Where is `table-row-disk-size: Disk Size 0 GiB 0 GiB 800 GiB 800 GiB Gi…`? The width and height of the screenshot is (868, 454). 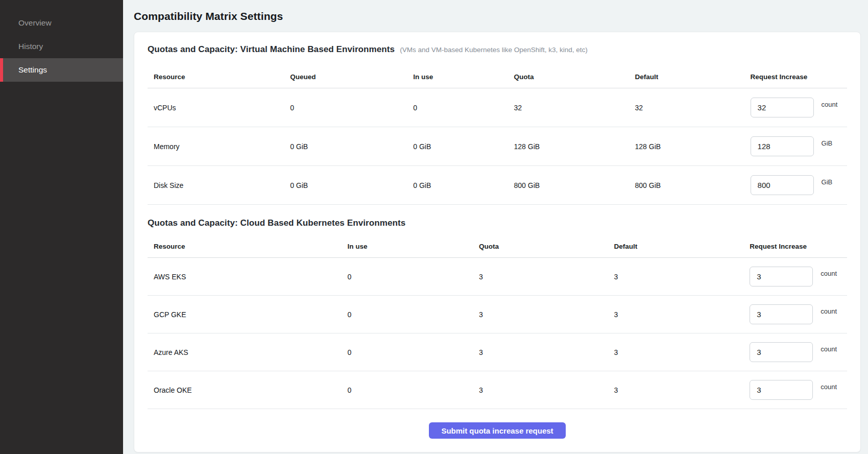 table-row-disk-size: Disk Size 0 GiB 0 GiB 800 GiB 800 GiB Gi… is located at coordinates (497, 185).